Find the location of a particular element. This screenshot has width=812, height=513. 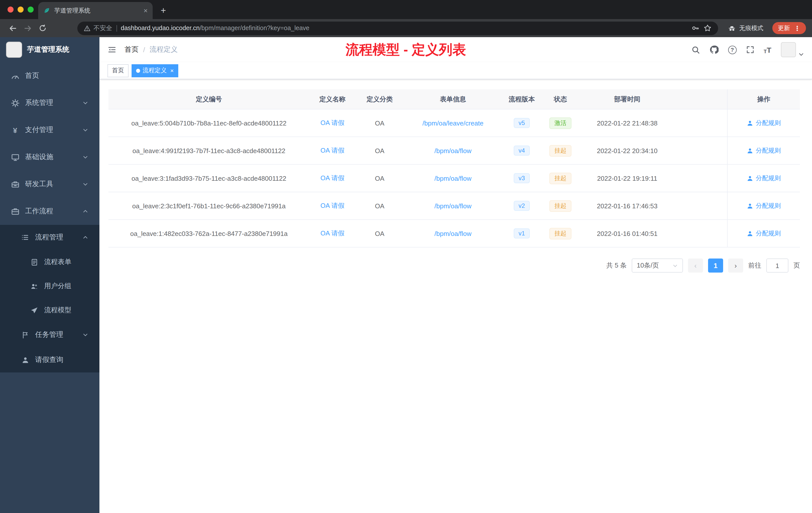

update-button: 更新 ⋮ is located at coordinates (789, 28).